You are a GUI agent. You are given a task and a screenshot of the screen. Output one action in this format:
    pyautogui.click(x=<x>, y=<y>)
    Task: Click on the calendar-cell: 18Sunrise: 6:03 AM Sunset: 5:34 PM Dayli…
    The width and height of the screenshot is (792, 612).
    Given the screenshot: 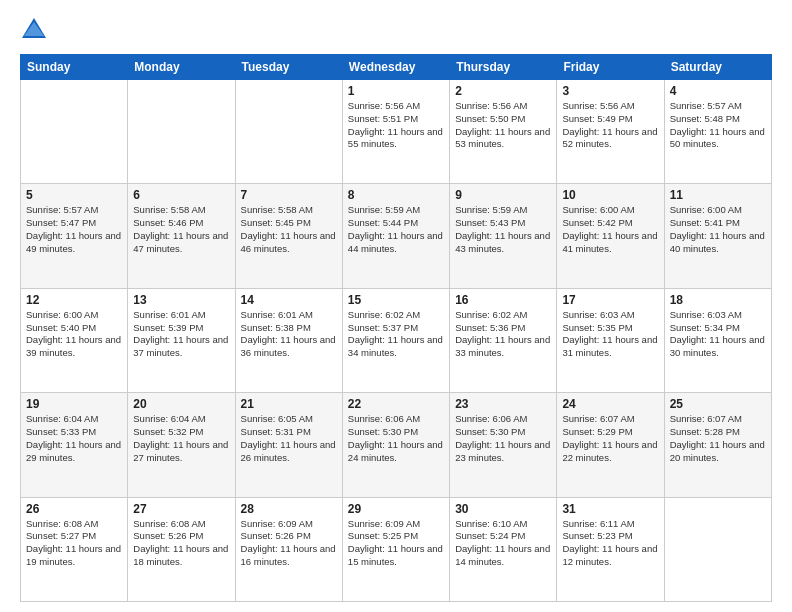 What is the action you would take?
    pyautogui.click(x=718, y=340)
    